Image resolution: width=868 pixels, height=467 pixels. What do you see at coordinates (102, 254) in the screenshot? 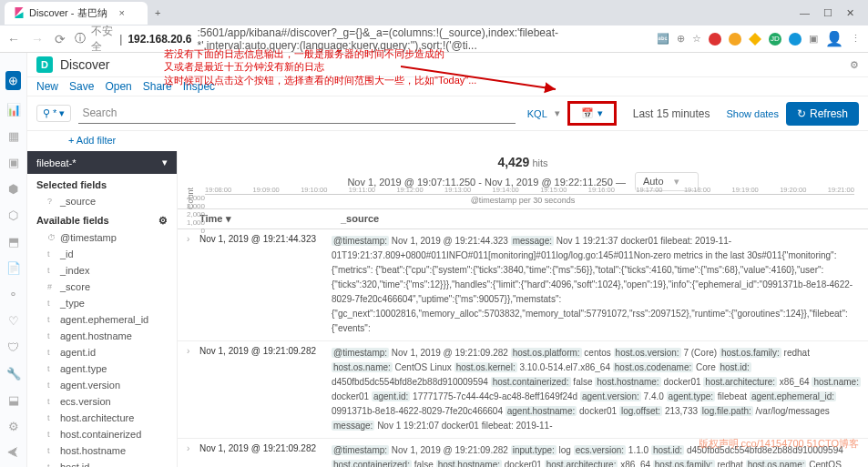
I see `field--id: t_id` at bounding box center [102, 254].